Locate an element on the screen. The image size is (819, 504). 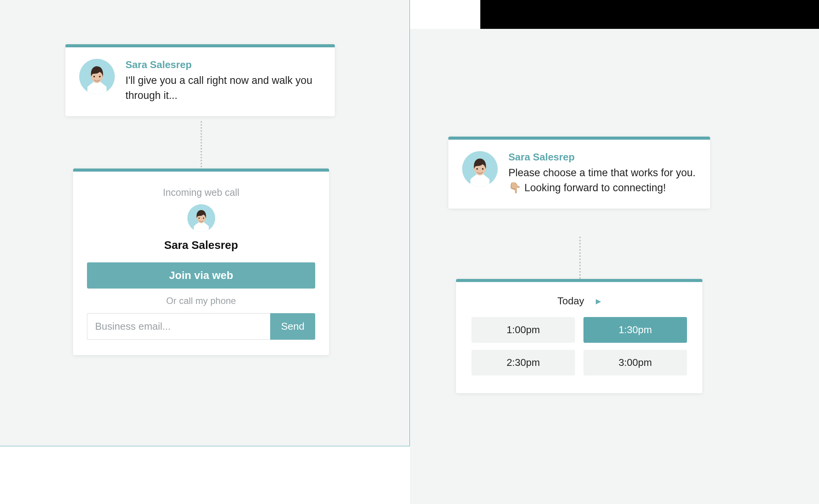
send-button: Send is located at coordinates (292, 326).